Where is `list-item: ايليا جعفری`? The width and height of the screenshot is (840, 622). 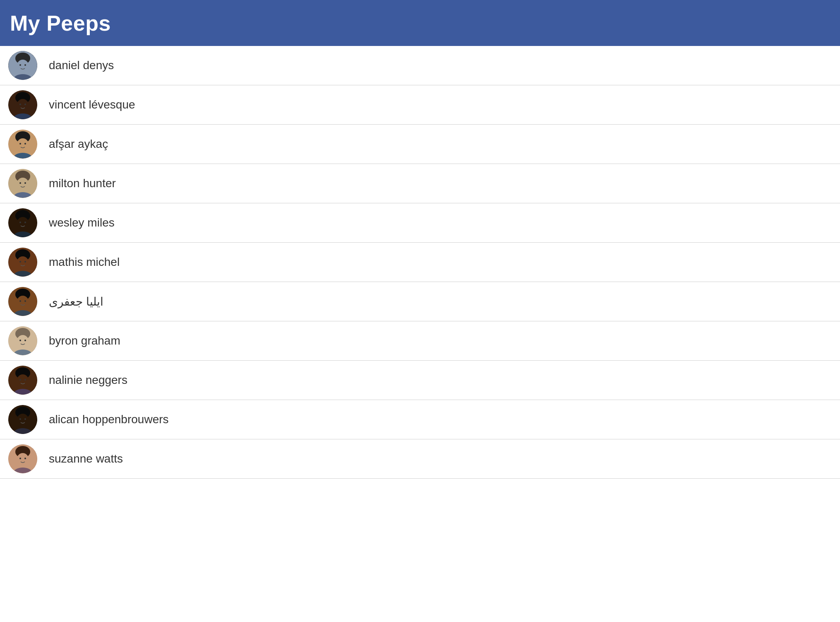
list-item: ايليا جعفری is located at coordinates (420, 301).